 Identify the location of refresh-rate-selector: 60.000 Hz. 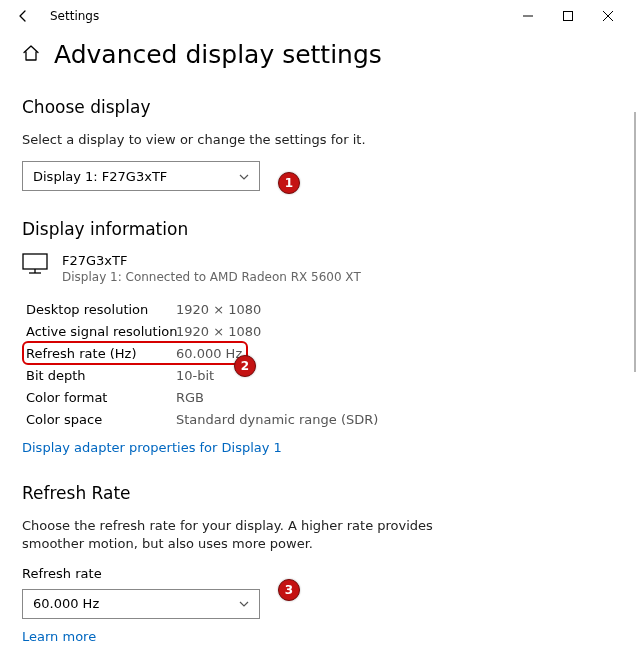
(141, 604).